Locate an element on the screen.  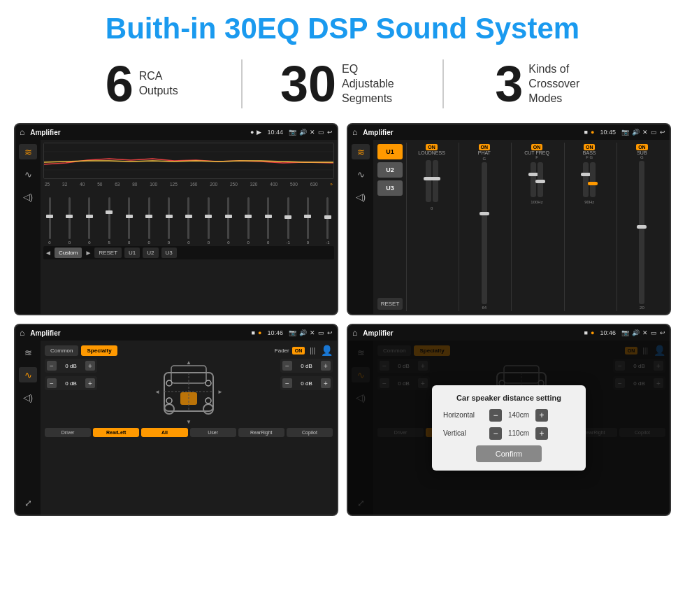
nav-eq-2: ≋ is located at coordinates (361, 152).